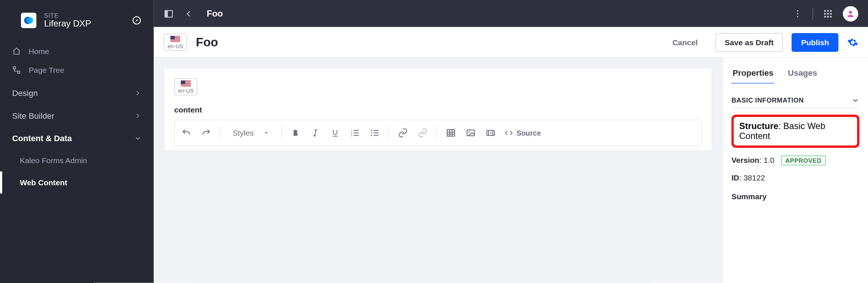 This screenshot has width=868, height=283. I want to click on site-name: Liferay DXP, so click(88, 24).